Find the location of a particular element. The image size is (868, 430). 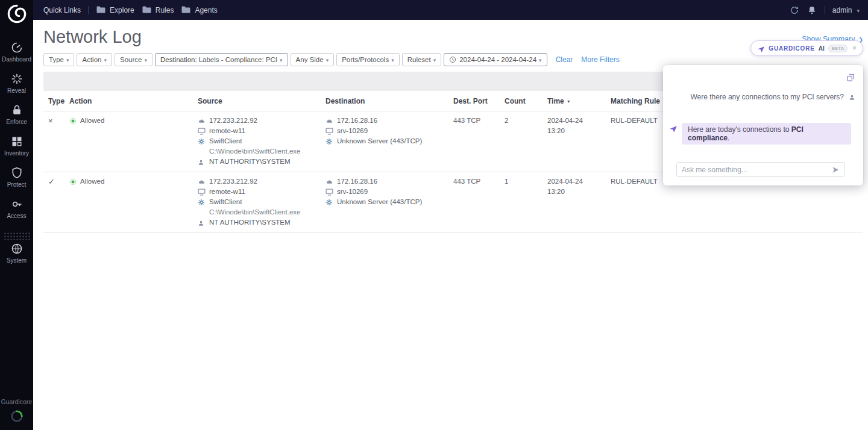

time-date: 2024-04-24 is located at coordinates (579, 182).